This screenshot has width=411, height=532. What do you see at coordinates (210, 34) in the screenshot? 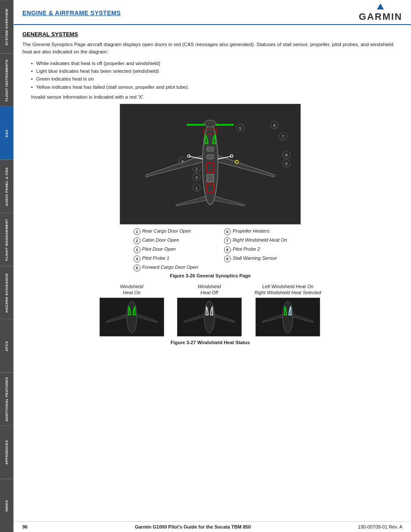
I see `section-title: GENERAL SYSTEMS` at bounding box center [210, 34].